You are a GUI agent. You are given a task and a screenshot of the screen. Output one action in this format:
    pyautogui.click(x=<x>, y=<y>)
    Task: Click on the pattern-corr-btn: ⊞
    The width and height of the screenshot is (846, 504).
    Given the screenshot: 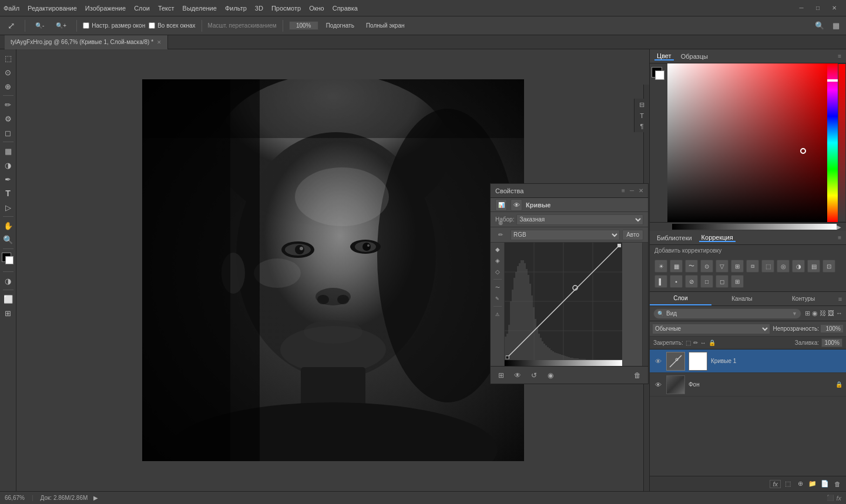 What is the action you would take?
    pyautogui.click(x=737, y=281)
    